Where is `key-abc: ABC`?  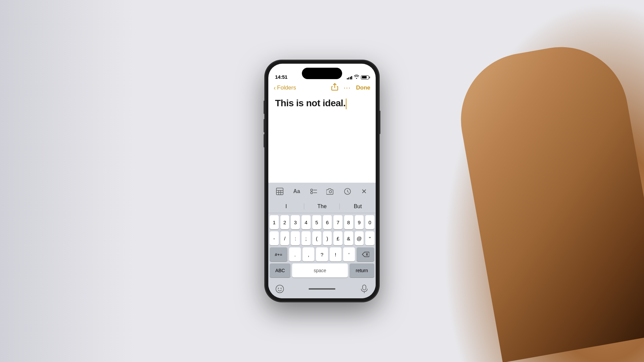 key-abc: ABC is located at coordinates (280, 270).